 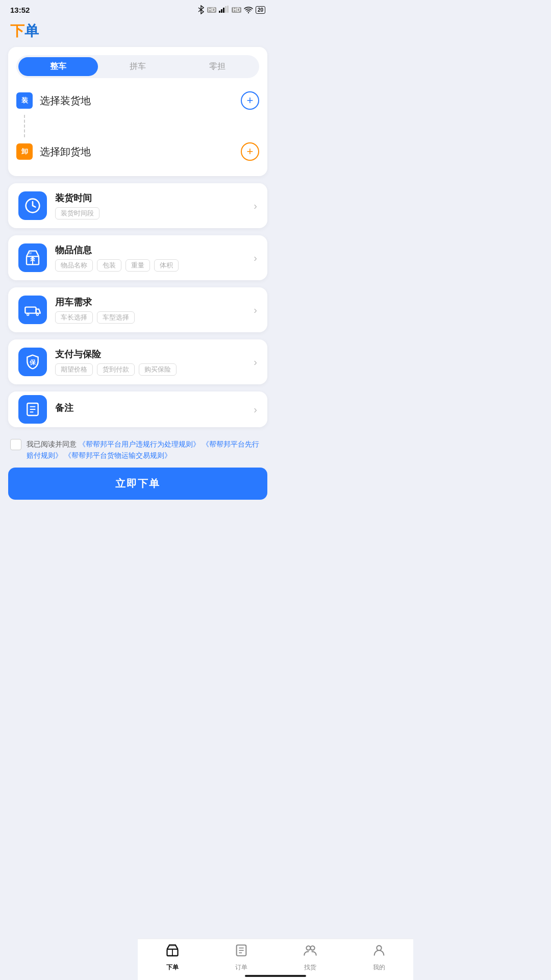 What do you see at coordinates (109, 265) in the screenshot?
I see `tag-packaging: 包装` at bounding box center [109, 265].